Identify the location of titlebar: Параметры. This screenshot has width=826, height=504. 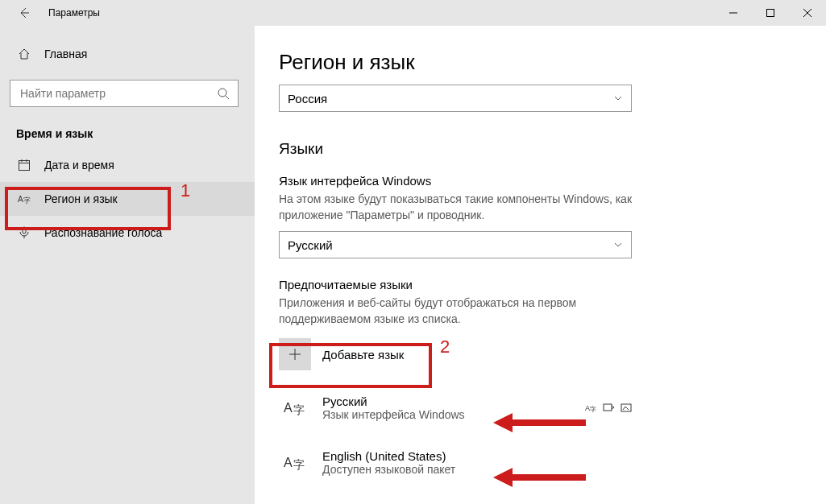
(413, 13).